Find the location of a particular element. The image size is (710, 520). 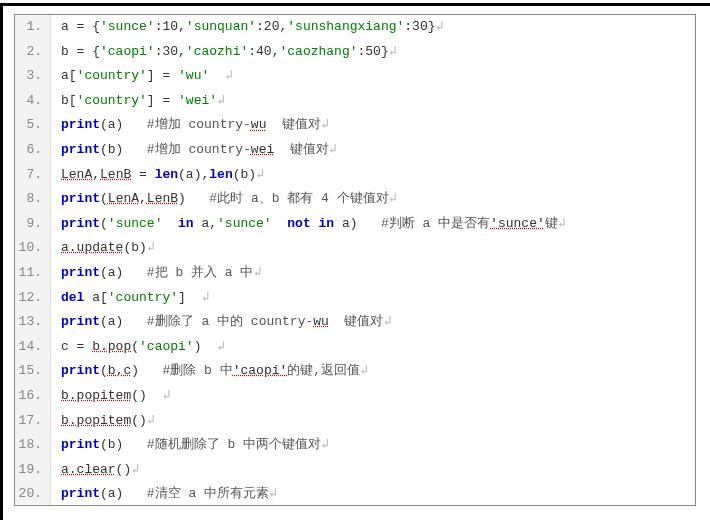

token: (a), is located at coordinates (194, 174).